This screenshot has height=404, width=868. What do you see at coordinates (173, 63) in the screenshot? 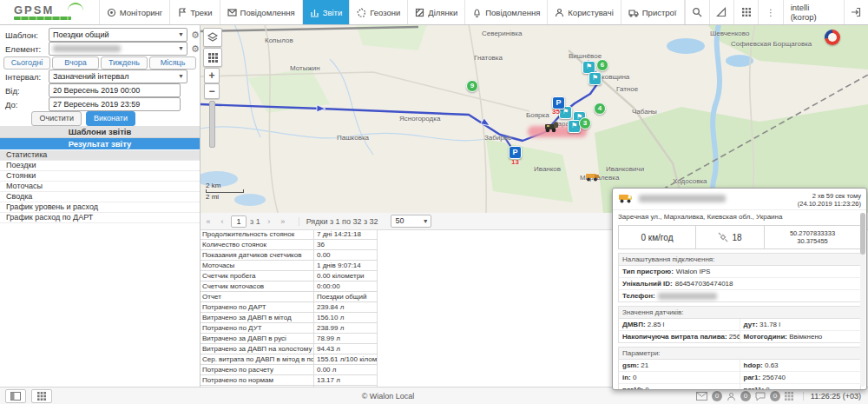
I see `range-month-button: Місяць` at bounding box center [173, 63].